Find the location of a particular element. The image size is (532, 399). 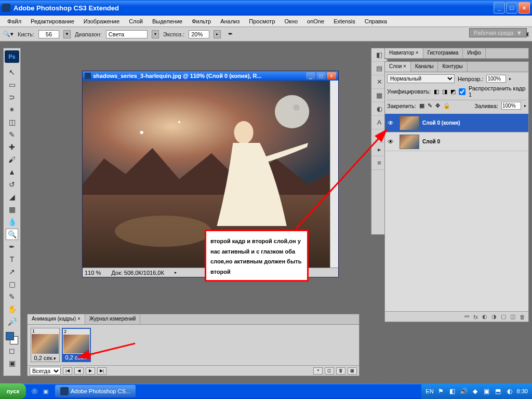

tab-layers: Слои × is located at coordinates (398, 66).